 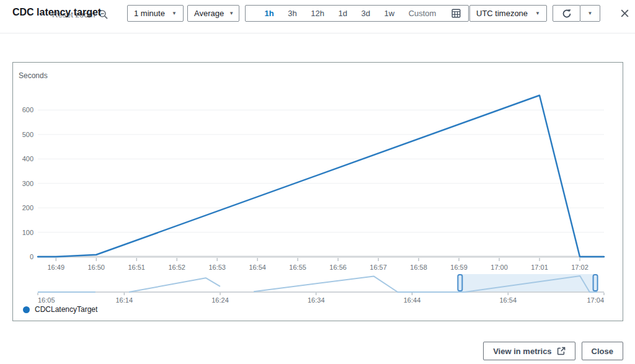 I want to click on range-options: 1h3h12h1d3d1wCustom, so click(x=350, y=14).